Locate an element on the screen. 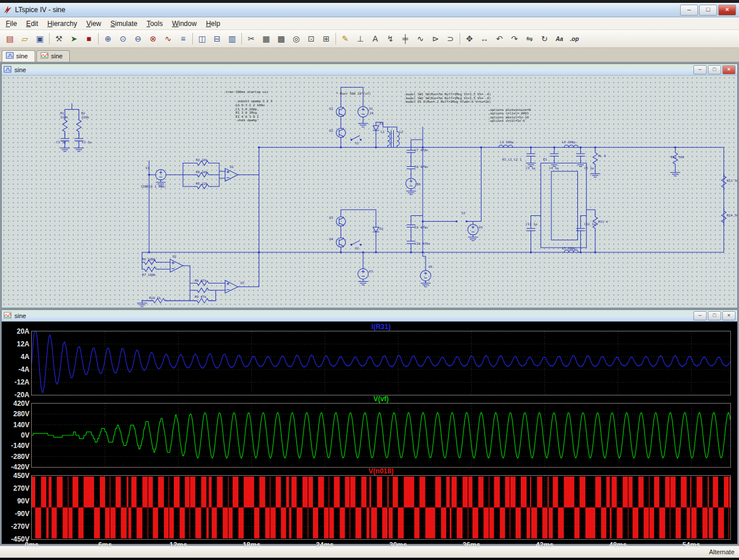 This screenshot has width=739, height=560. menubar: FileEditHierarchyViewSimulateToolsWindow… is located at coordinates (370, 24).